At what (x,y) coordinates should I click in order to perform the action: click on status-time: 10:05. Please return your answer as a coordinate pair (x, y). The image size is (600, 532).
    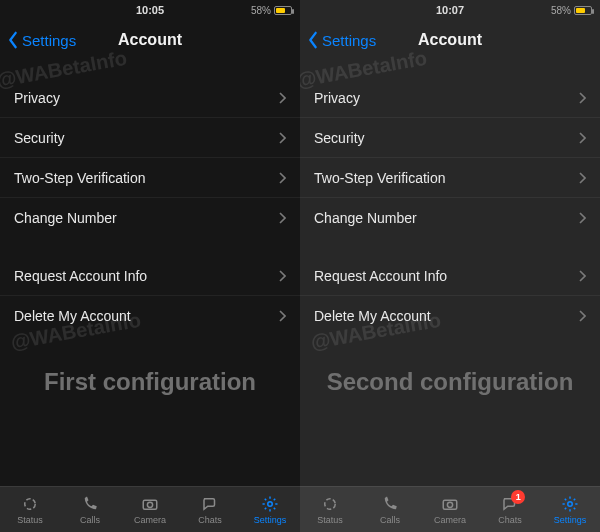
    Looking at the image, I should click on (150, 10).